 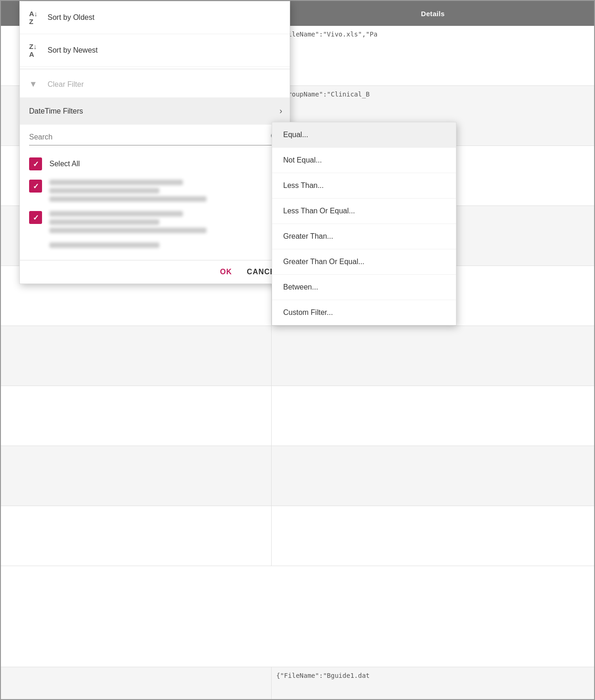 I want to click on checkbox-row-2: ✓, so click(x=155, y=222).